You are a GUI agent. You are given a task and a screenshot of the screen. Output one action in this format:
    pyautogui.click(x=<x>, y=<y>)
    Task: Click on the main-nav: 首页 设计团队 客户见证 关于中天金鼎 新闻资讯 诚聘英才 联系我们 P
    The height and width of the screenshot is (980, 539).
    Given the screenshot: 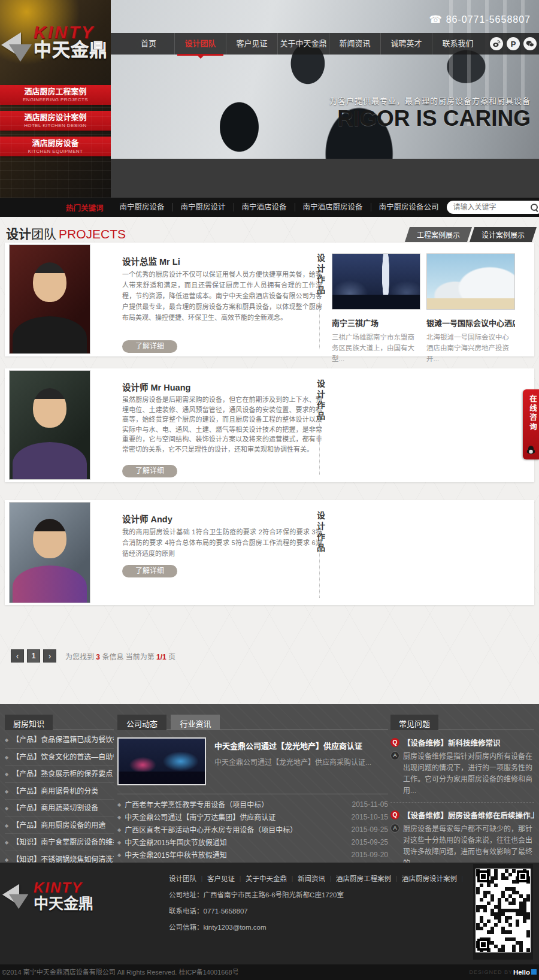 What is the action you would take?
    pyautogui.click(x=325, y=44)
    